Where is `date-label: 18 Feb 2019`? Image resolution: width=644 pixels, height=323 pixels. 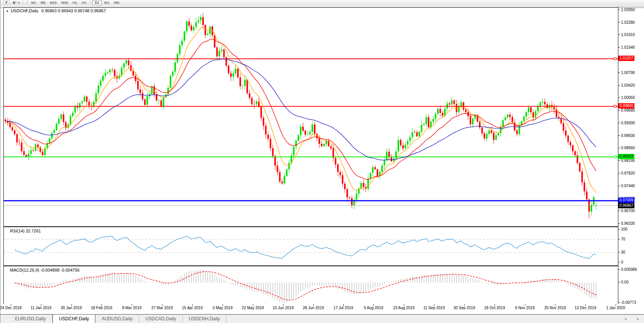
date-label: 18 Feb 2019 is located at coordinates (102, 308).